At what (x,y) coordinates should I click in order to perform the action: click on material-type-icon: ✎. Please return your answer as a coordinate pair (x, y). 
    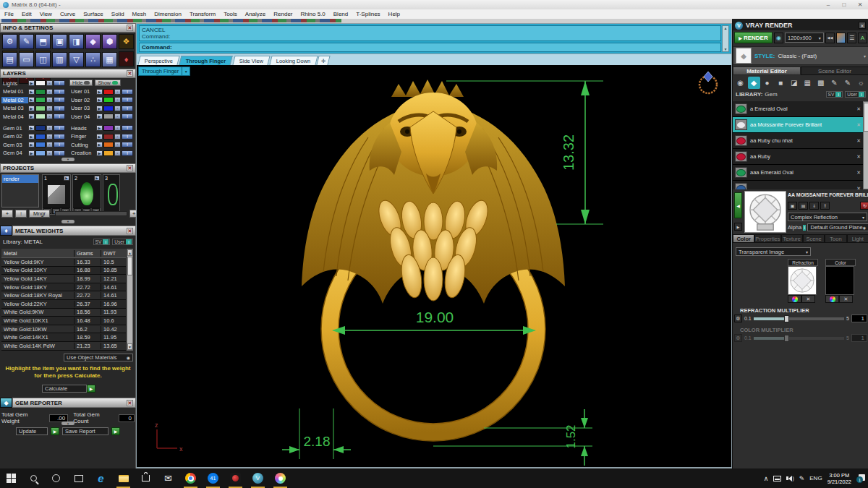
    Looking at the image, I should click on (848, 82).